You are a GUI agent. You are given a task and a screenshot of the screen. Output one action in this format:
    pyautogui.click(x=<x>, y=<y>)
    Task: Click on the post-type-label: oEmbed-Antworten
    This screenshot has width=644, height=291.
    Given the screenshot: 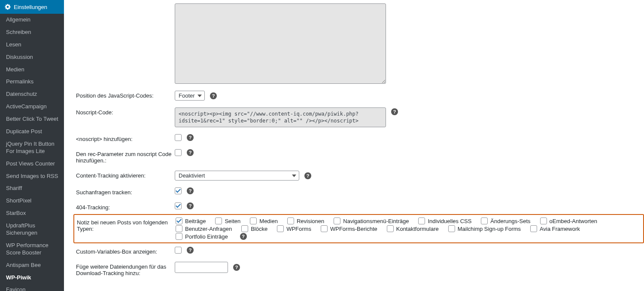 What is the action you would take?
    pyautogui.click(x=574, y=221)
    